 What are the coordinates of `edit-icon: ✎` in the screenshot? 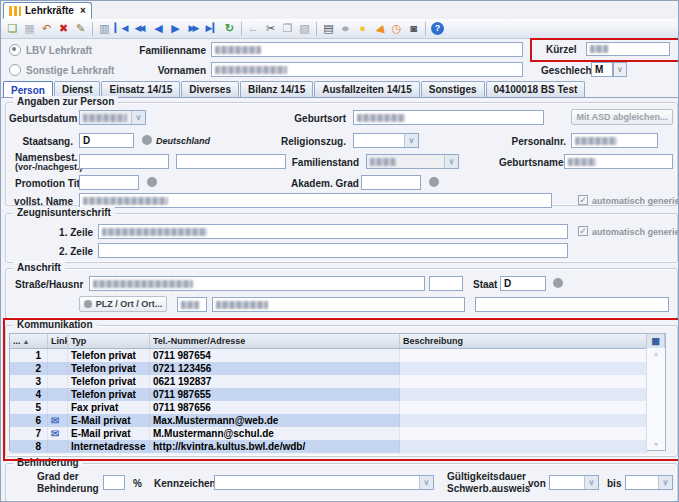 It's located at (80, 29).